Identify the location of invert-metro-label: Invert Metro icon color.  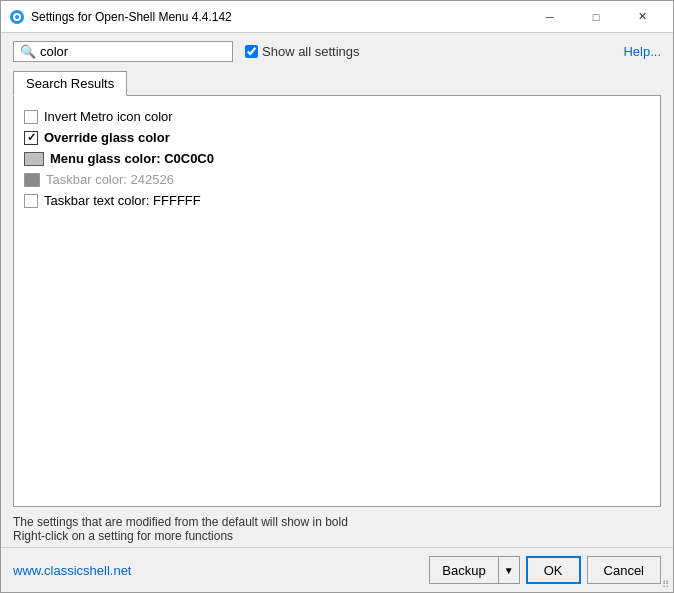
(108, 116).